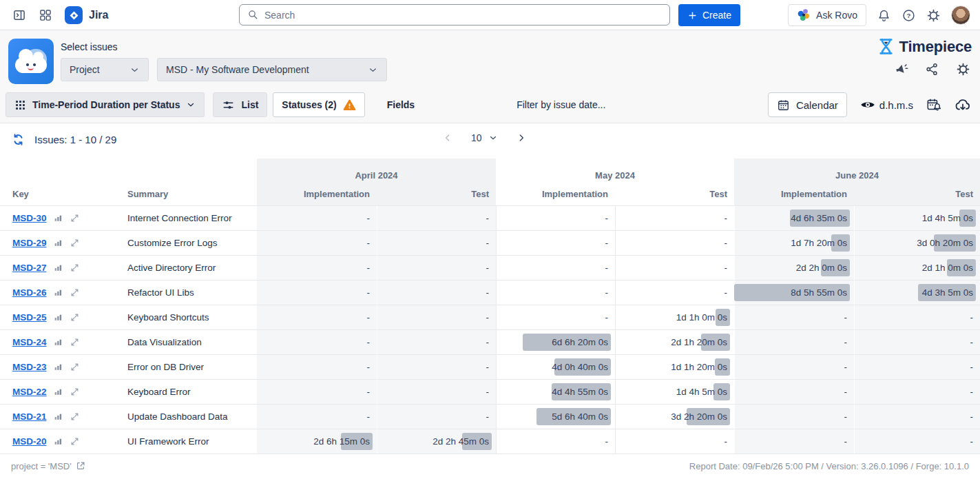 This screenshot has height=479, width=980. Describe the element at coordinates (81, 466) in the screenshot. I see `external-link-icon` at that location.